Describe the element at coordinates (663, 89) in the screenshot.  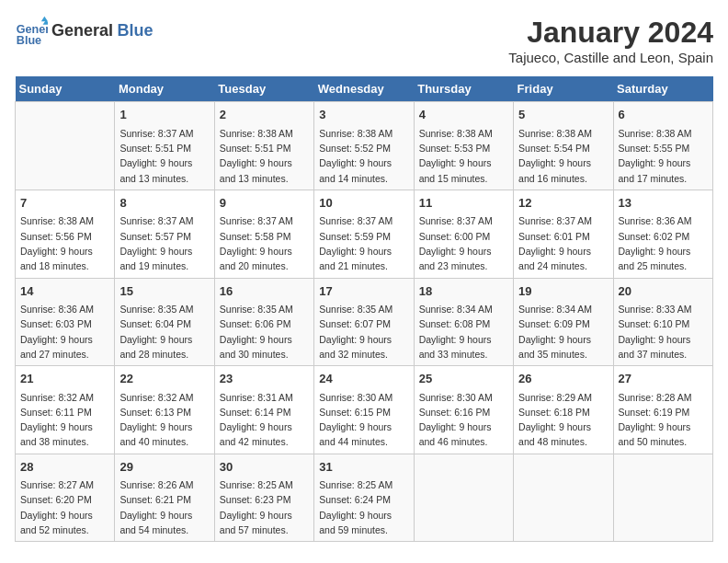
I see `column-header-saturday: Saturday` at that location.